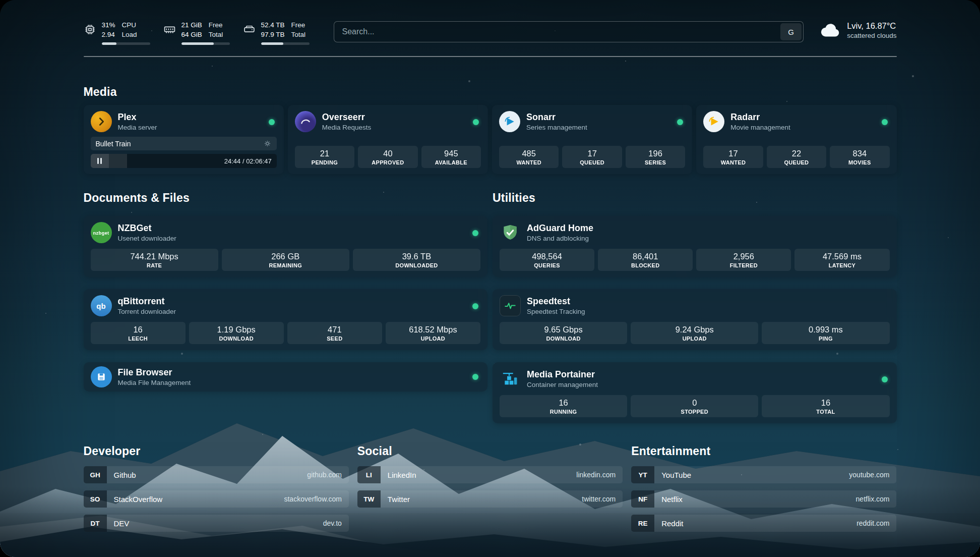 Image resolution: width=980 pixels, height=557 pixels. Describe the element at coordinates (388, 157) in the screenshot. I see `stat-box: 40 APPROVED` at that location.